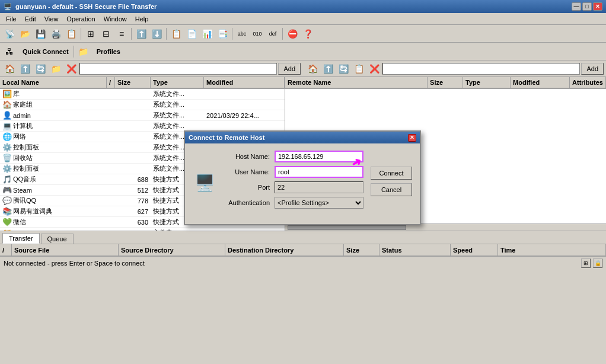 Image resolution: width=606 pixels, height=364 pixels. I want to click on quick-connect-label: Quick Connect, so click(46, 52).